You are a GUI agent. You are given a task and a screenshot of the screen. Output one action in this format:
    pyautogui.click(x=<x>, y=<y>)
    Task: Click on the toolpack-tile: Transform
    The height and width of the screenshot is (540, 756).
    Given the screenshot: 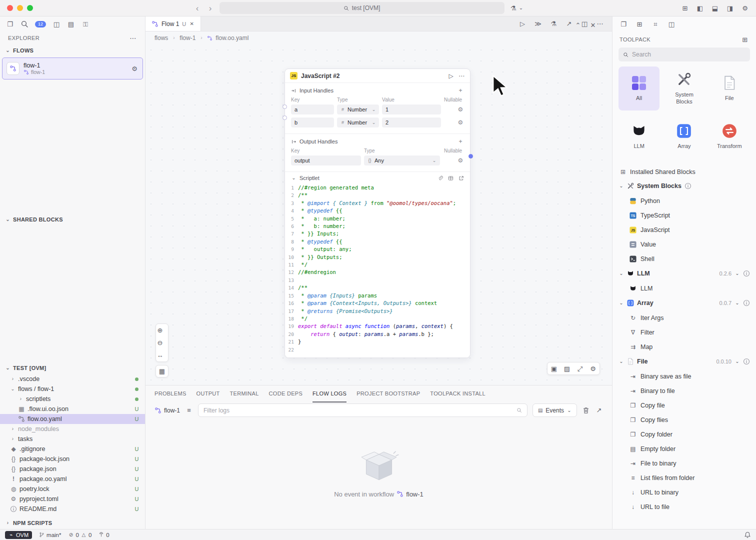 What is the action you would take?
    pyautogui.click(x=730, y=136)
    